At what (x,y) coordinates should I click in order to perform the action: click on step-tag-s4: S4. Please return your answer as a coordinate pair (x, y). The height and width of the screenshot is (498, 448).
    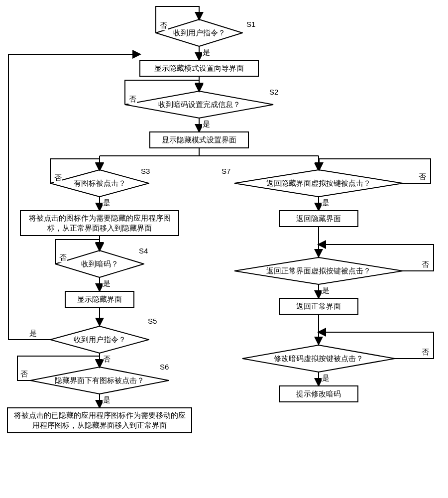
    Looking at the image, I should click on (143, 251).